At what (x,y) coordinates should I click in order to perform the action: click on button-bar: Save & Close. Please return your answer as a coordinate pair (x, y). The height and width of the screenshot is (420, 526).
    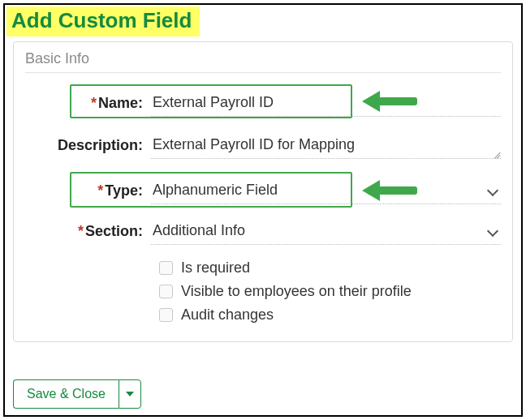
    Looking at the image, I should click on (77, 394).